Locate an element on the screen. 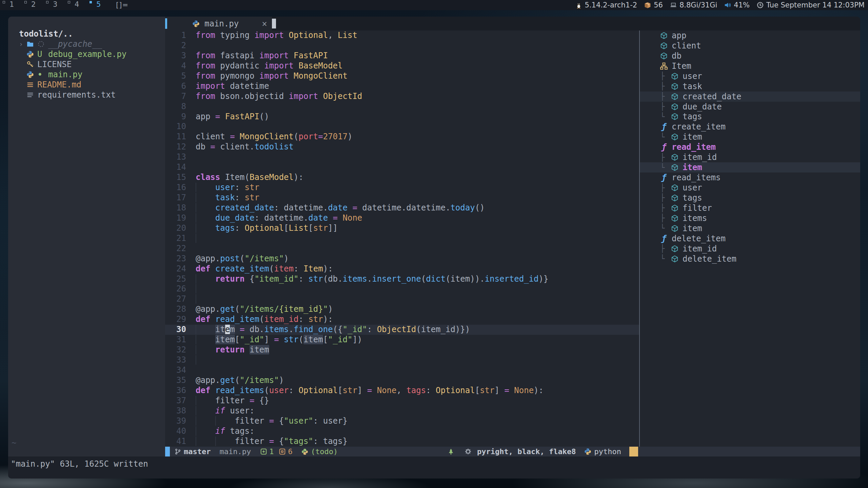  symbol-created_date: ├created_date is located at coordinates (750, 97).